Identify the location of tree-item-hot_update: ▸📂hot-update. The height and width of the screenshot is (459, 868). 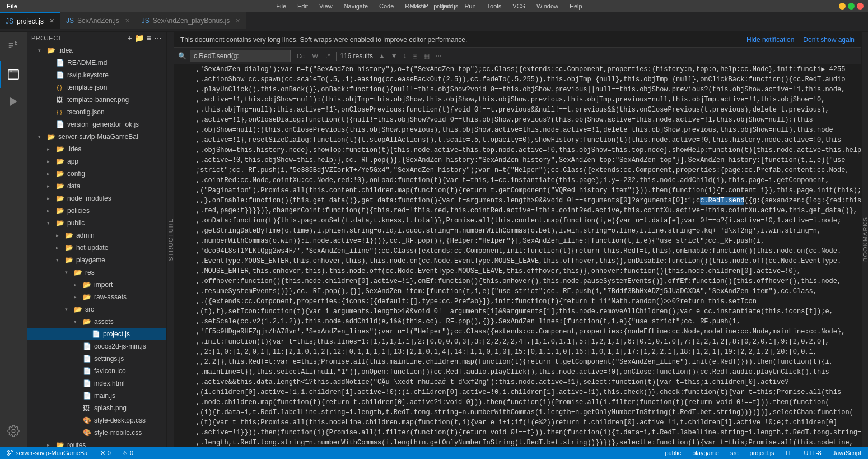
(96, 248).